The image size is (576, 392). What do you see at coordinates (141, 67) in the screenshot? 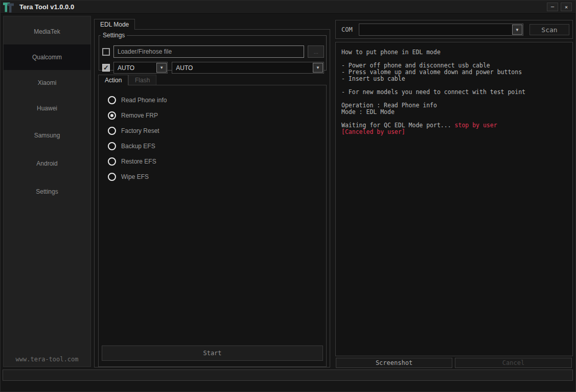
I see `auto-combo-1: AUTO ▼` at bounding box center [141, 67].